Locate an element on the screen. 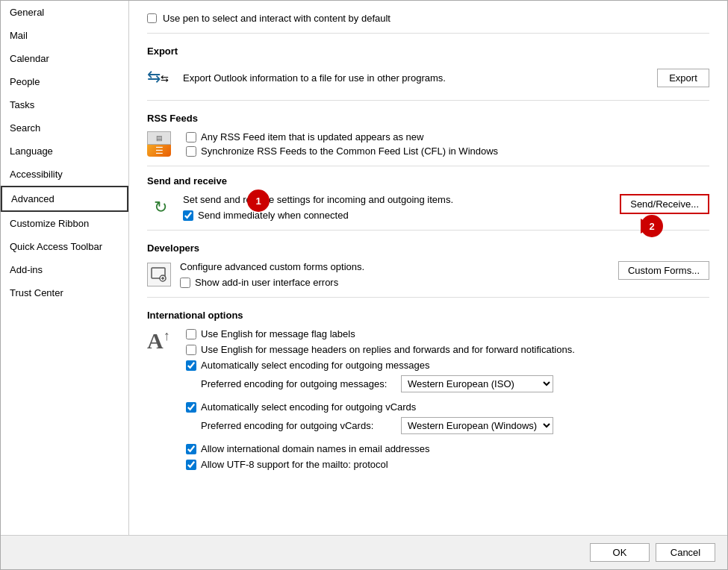  rss-option2-text: Synchronize RSS Feeds to the Common Feed… is located at coordinates (349, 151).